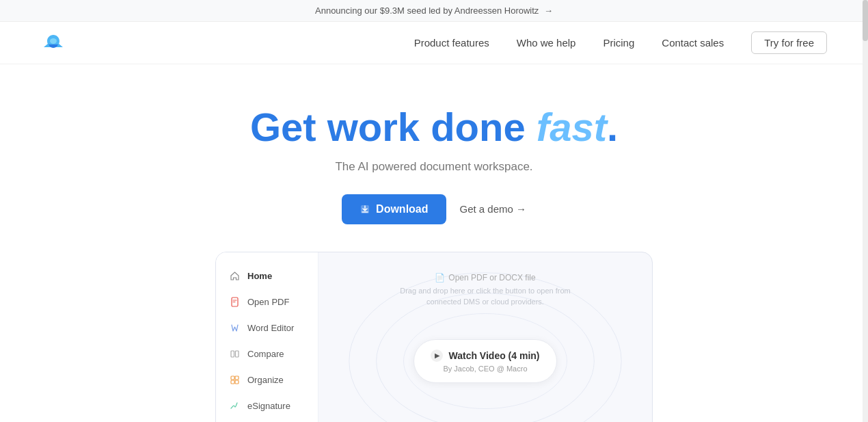  What do you see at coordinates (267, 421) in the screenshot?
I see `sidebar-item-settings: Settings` at bounding box center [267, 421].